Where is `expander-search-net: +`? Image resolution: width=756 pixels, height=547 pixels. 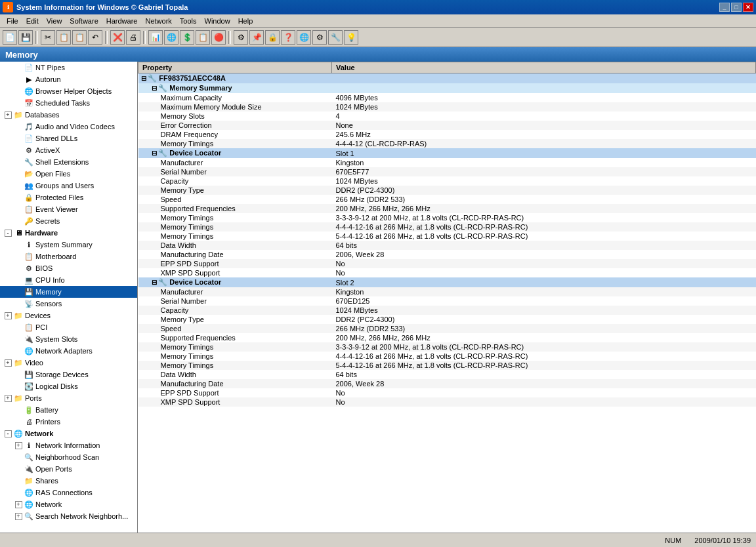 expander-search-net: + is located at coordinates (18, 516).